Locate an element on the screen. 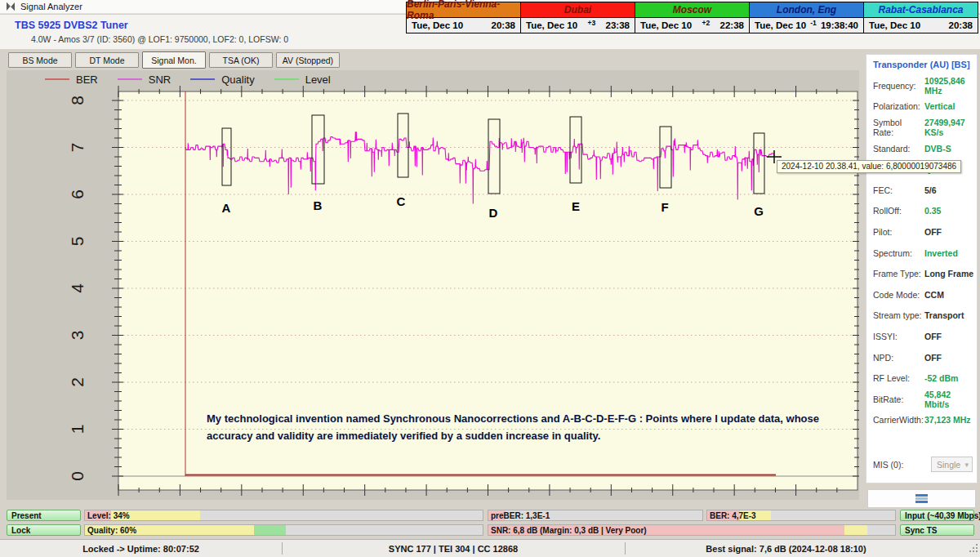 The height and width of the screenshot is (557, 980). transponder-row: Frequency:10925,846 MHz is located at coordinates (924, 86).